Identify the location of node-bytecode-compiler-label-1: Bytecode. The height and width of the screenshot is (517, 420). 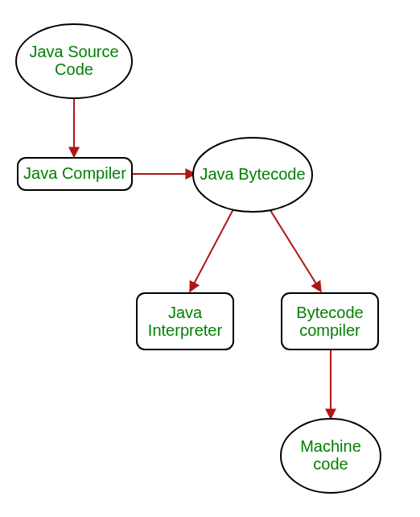
(330, 312).